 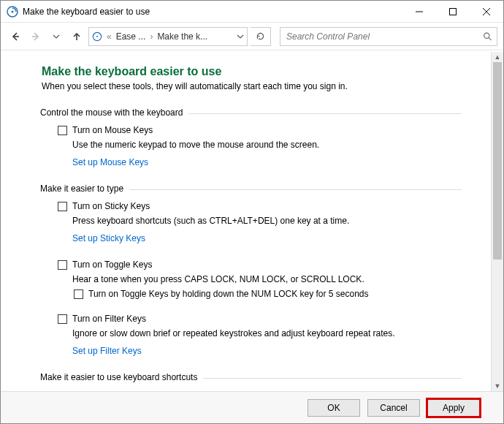 What do you see at coordinates (252, 407) in the screenshot?
I see `footer: OK Cancel Apply` at bounding box center [252, 407].